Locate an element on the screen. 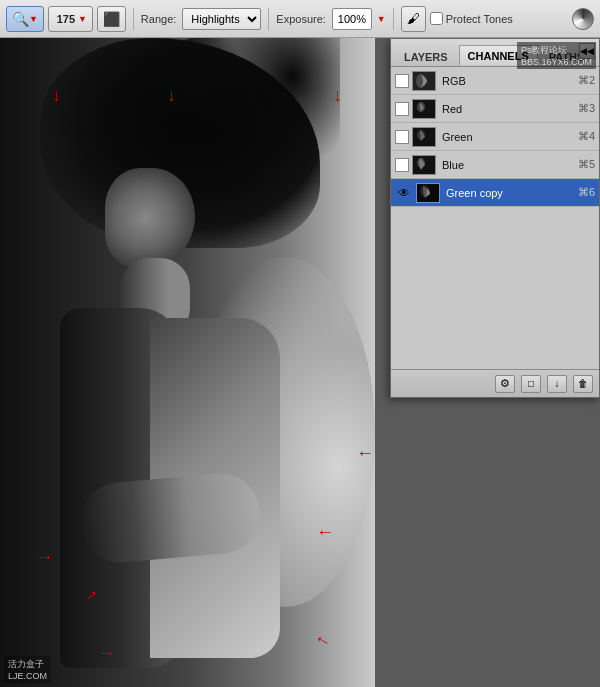 The width and height of the screenshot is (600, 687). panel-settings-button: ⚙ is located at coordinates (505, 384).